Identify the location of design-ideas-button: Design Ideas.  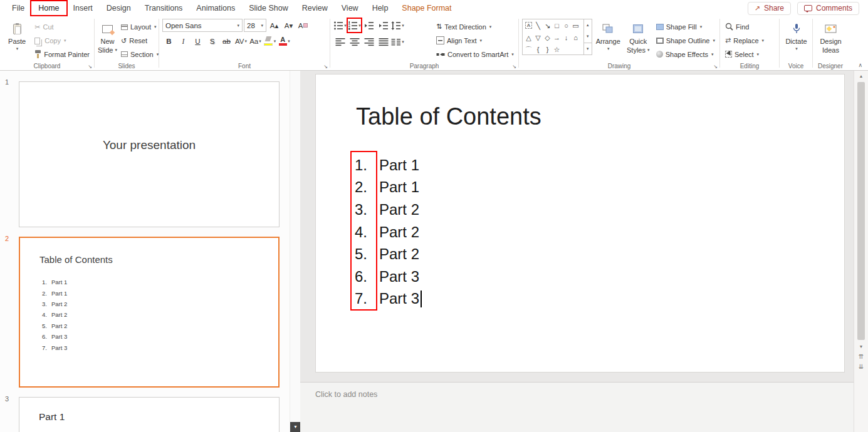
(831, 40).